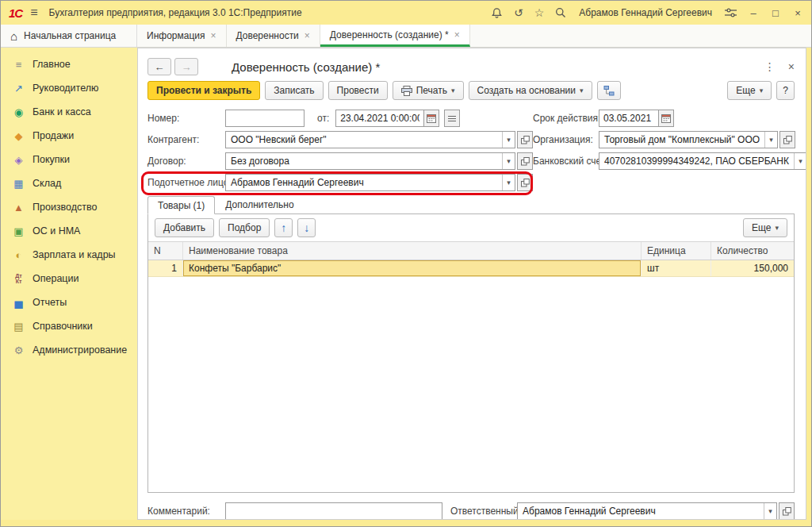  What do you see at coordinates (184, 228) in the screenshot?
I see `add-row-button: Добавить` at bounding box center [184, 228].